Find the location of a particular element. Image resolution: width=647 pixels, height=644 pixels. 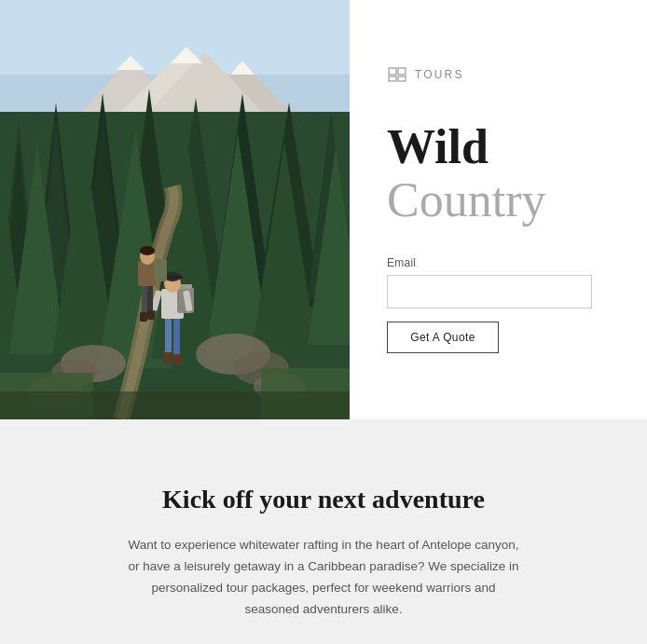

email-label: Email is located at coordinates (498, 263).